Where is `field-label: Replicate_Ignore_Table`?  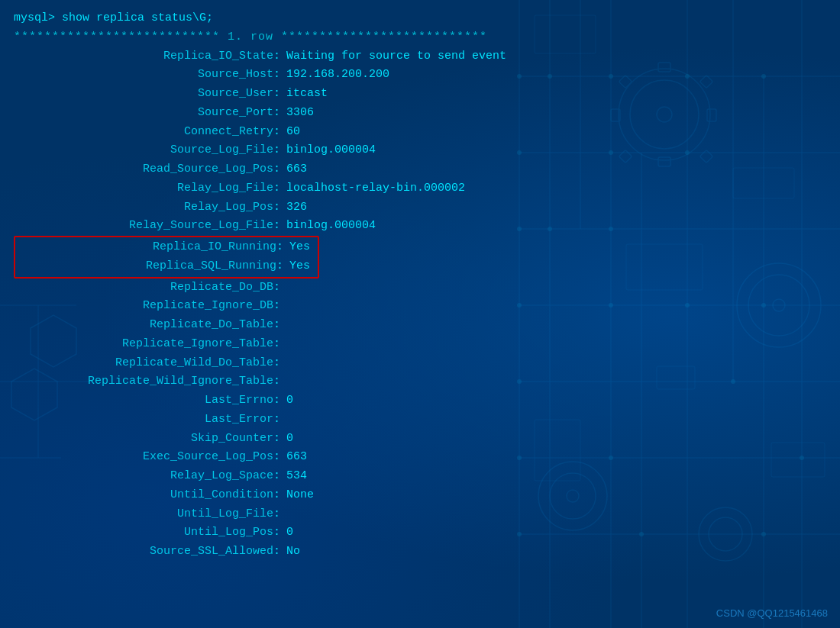
field-label: Replicate_Ignore_Table is located at coordinates (144, 345).